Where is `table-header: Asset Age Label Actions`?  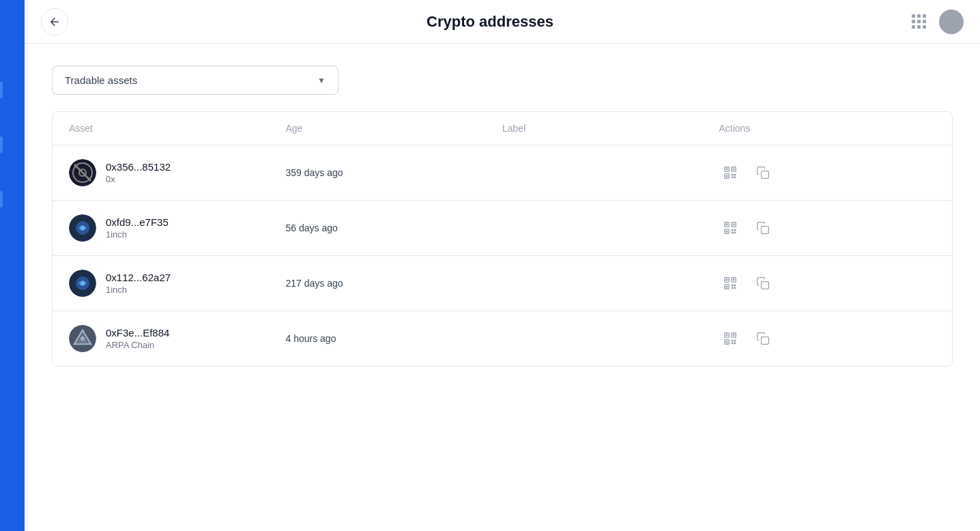 table-header: Asset Age Label Actions is located at coordinates (502, 128).